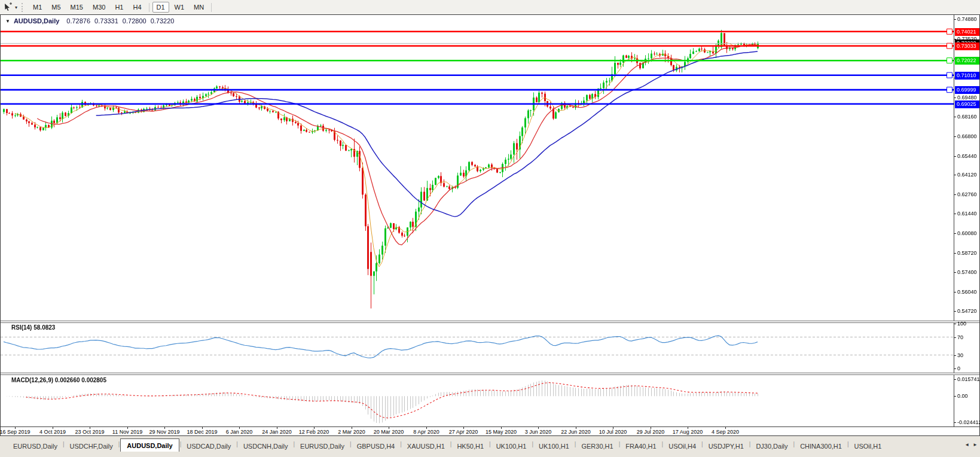 The height and width of the screenshot is (457, 980). I want to click on ohlc-close-value: 0.73220, so click(163, 21).